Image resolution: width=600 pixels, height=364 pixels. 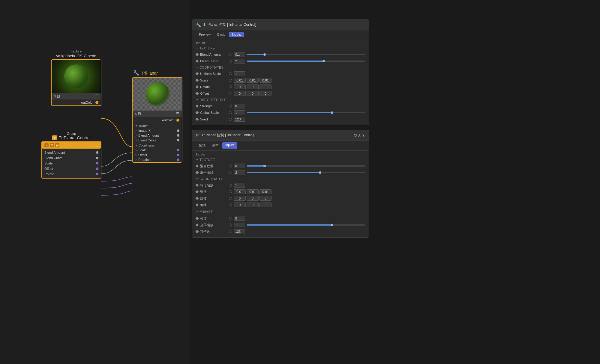 What do you see at coordinates (240, 87) in the screenshot?
I see `rotate-x: 0` at bounding box center [240, 87].